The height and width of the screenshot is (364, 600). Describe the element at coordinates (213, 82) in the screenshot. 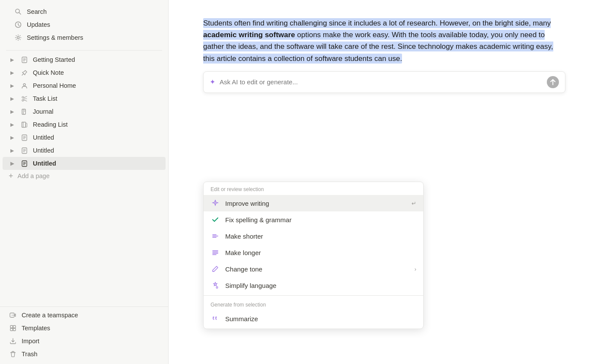

I see `ai-sparkle-icon: ✦` at that location.